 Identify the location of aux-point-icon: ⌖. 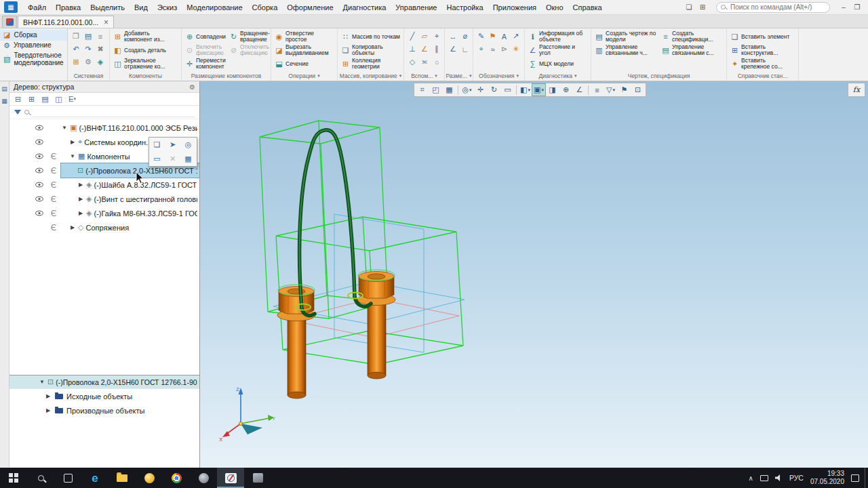
(437, 37).